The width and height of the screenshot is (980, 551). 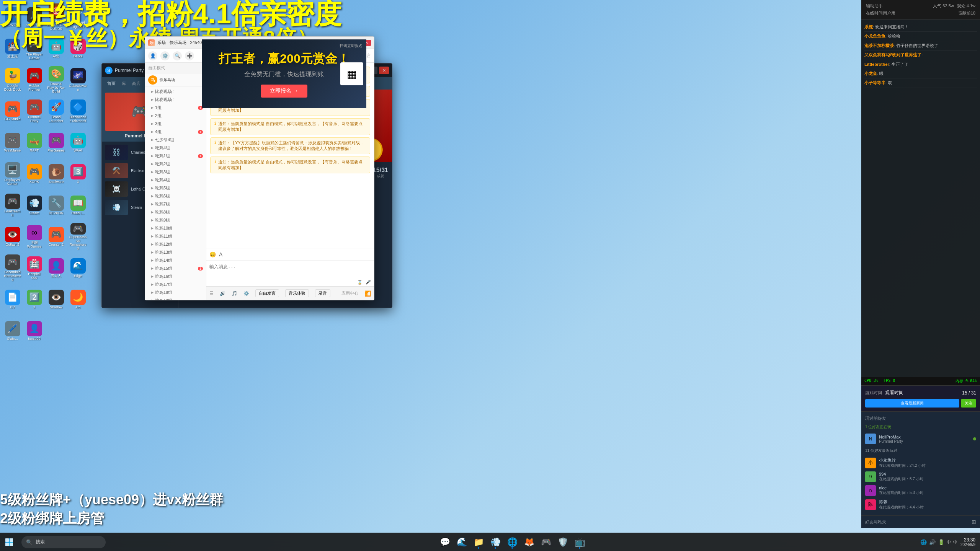 I want to click on desktop-icon-30: 🎮 Counter 2, so click(x=56, y=237).